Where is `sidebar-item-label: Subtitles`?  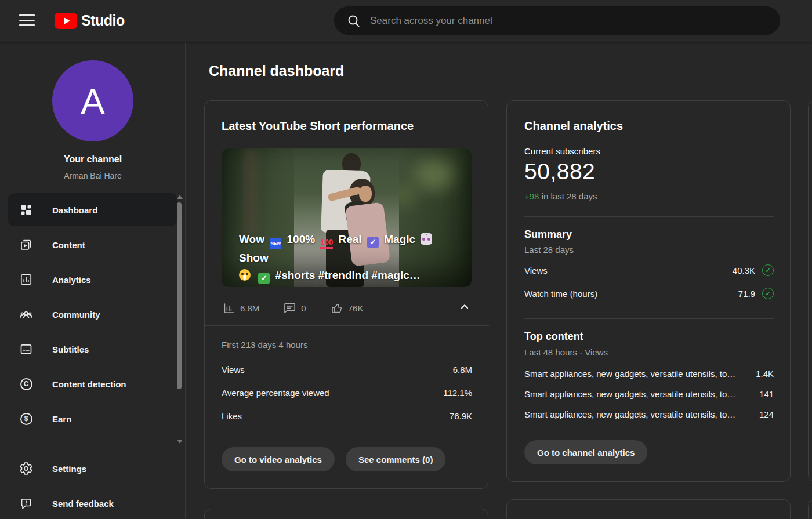 sidebar-item-label: Subtitles is located at coordinates (71, 349).